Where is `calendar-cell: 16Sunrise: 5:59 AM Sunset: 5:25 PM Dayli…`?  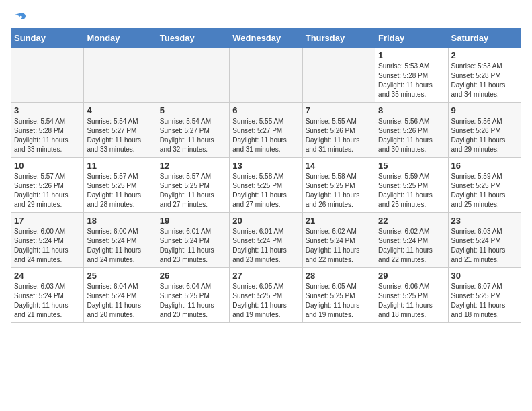 calendar-cell: 16Sunrise: 5:59 AM Sunset: 5:25 PM Dayli… is located at coordinates (484, 185).